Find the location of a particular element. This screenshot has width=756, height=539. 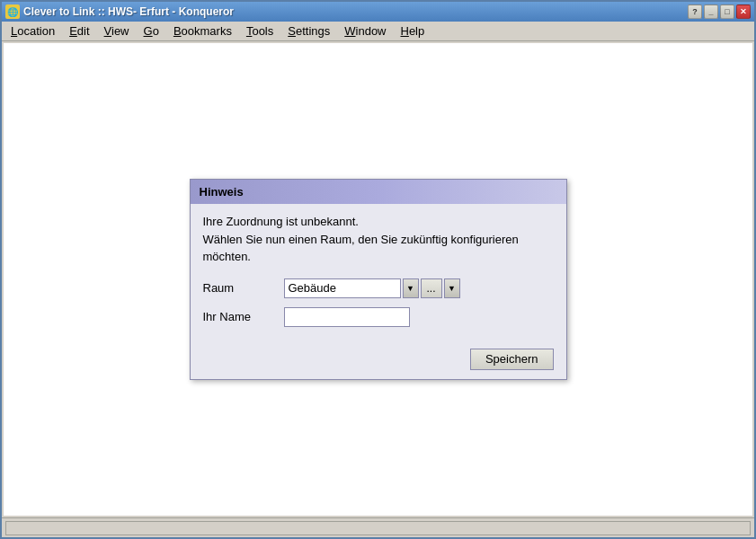

menu-location: Location is located at coordinates (32, 31).